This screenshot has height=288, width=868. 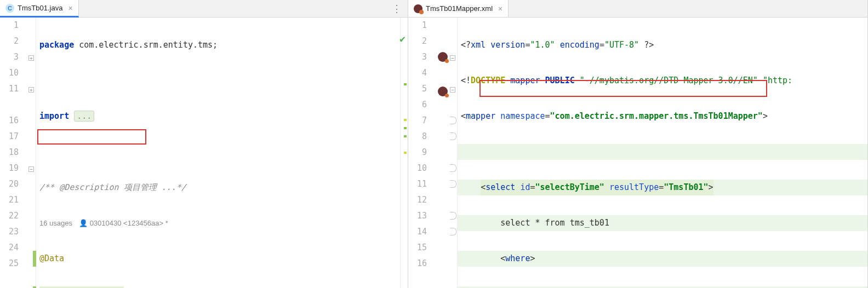 What do you see at coordinates (458, 9) in the screenshot?
I see `tab-tmstb01mapper-xml: TmsTb01Mapper.xml ×` at bounding box center [458, 9].